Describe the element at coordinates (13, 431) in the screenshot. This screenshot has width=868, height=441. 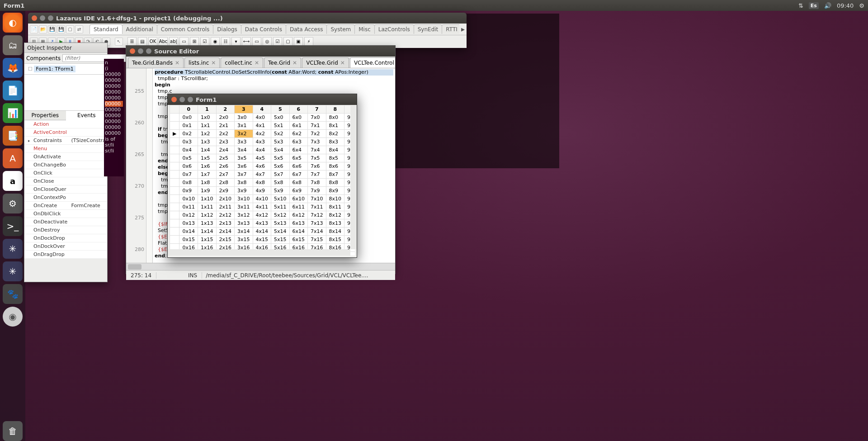
I see `trash-icon: 🗑` at that location.